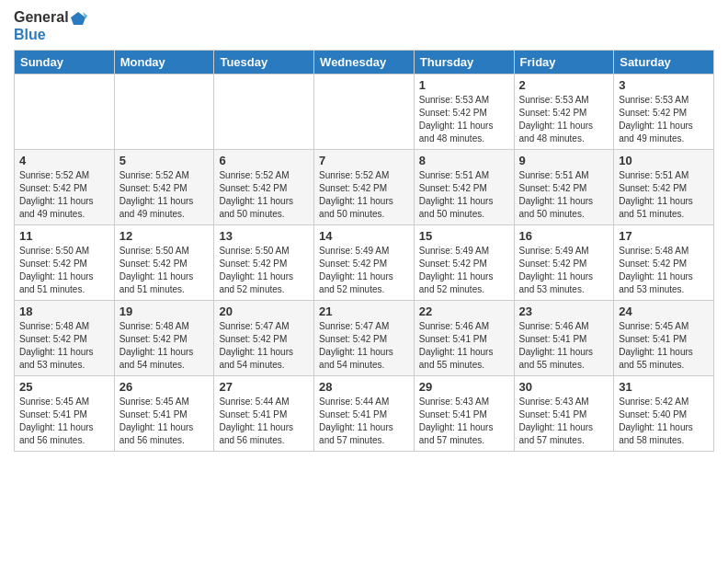  What do you see at coordinates (64, 160) in the screenshot?
I see `day-number: 4` at bounding box center [64, 160].